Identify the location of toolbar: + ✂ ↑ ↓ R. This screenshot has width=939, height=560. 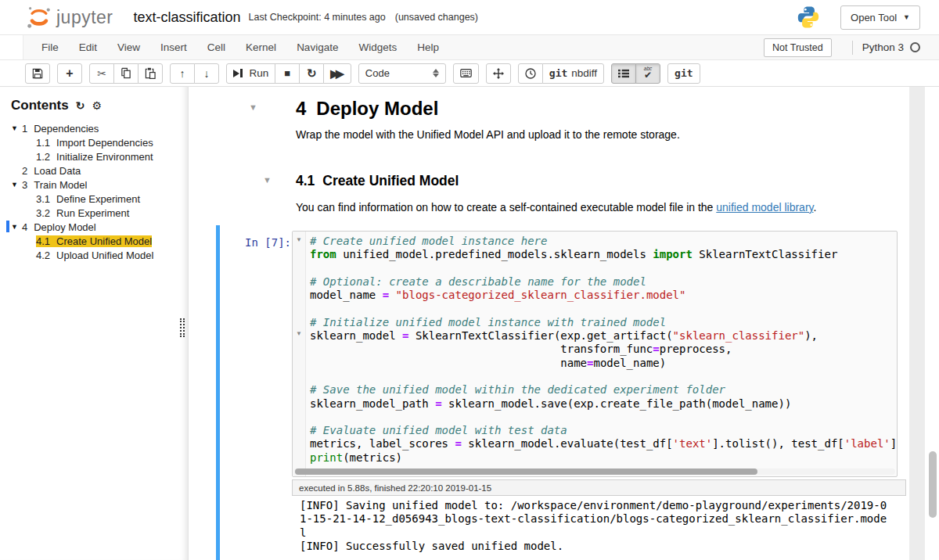
(470, 74).